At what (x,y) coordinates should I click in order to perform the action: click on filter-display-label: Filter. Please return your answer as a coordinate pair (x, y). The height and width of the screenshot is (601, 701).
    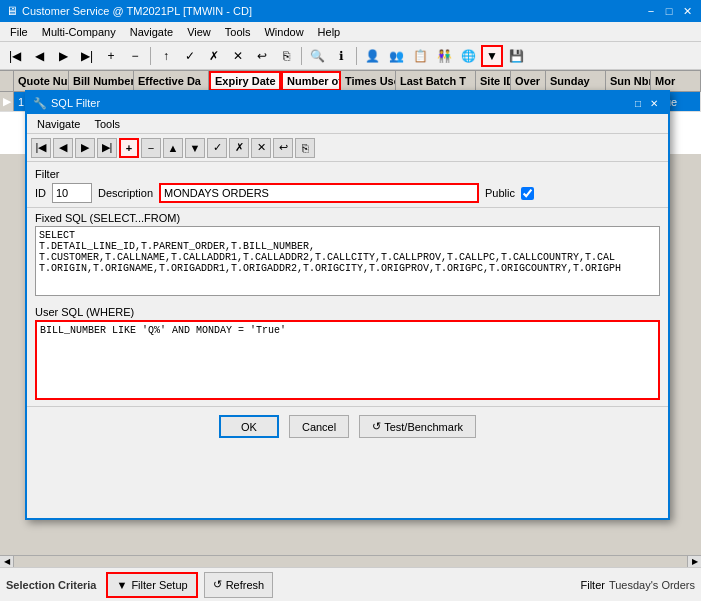
    Looking at the image, I should click on (592, 585).